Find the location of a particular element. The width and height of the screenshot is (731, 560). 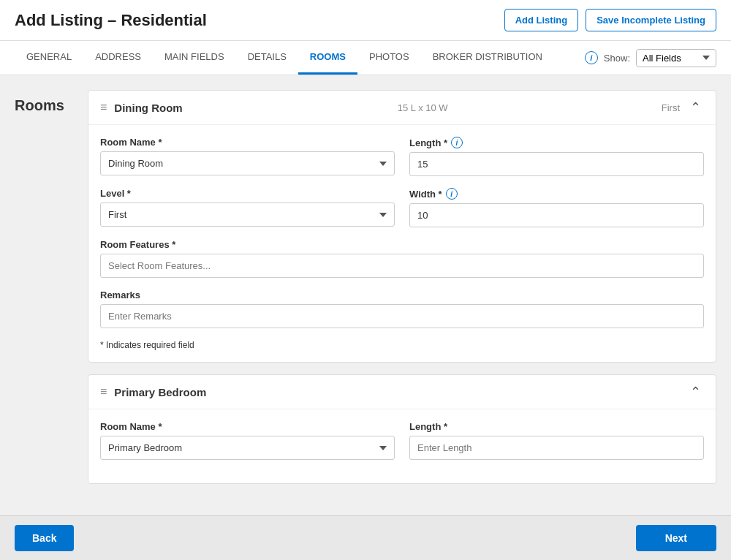

primary-bedroom-body: Room Name * Primary Bedroom Dining Room … is located at coordinates (402, 446).